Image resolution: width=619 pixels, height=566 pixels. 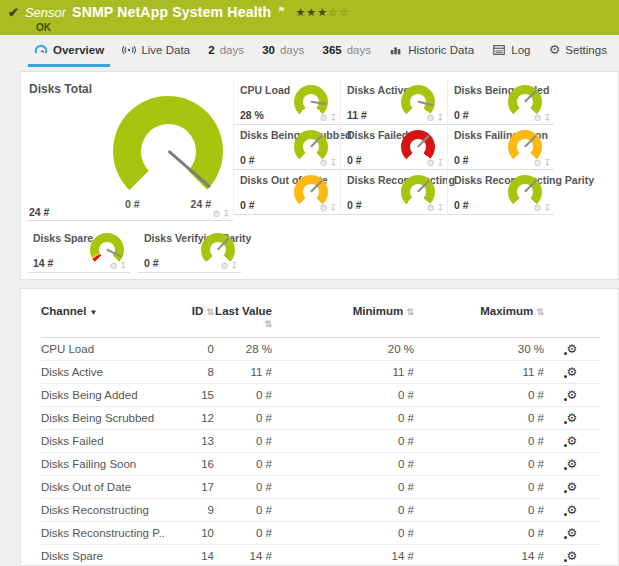 I want to click on column-header-last-value: Last Value ⇅, so click(x=243, y=320).